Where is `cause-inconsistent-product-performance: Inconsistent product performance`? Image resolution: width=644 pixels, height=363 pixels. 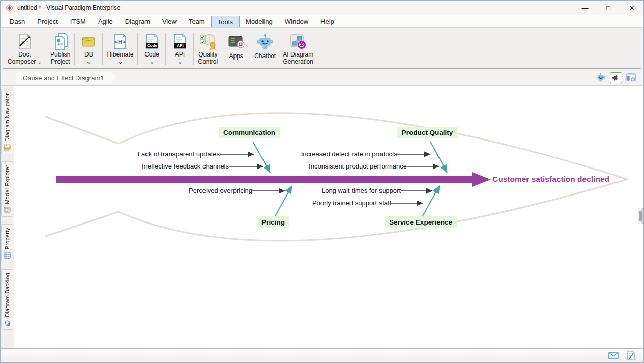
cause-inconsistent-product-performance: Inconsistent product performance is located at coordinates (358, 166).